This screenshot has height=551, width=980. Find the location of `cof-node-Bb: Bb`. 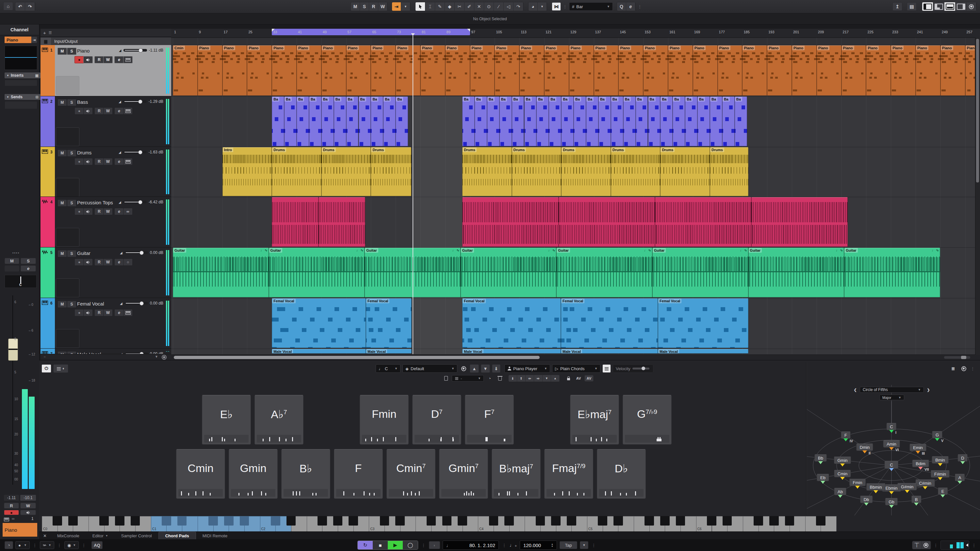

cof-node-Bb: Bb is located at coordinates (821, 458).